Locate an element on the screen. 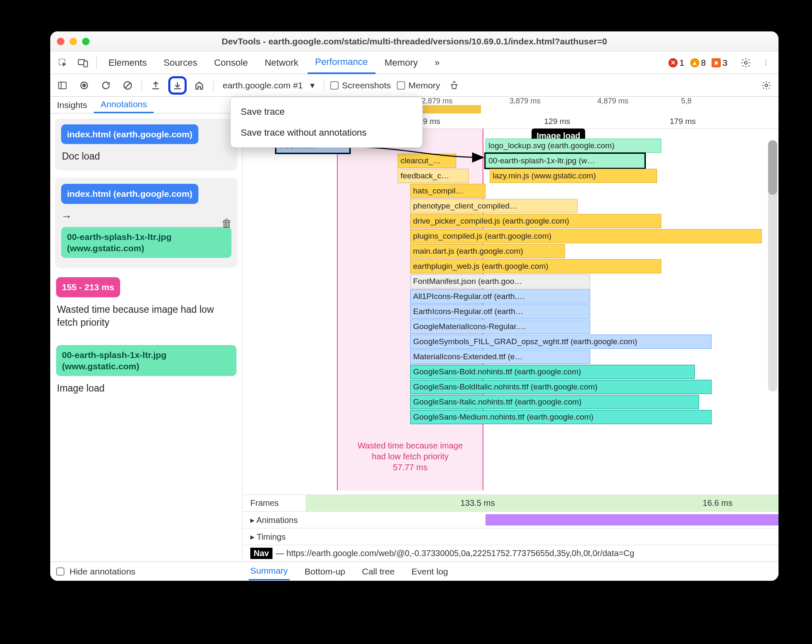  flame-bar: lazy.min.js (www.gstatic.com) is located at coordinates (573, 176).